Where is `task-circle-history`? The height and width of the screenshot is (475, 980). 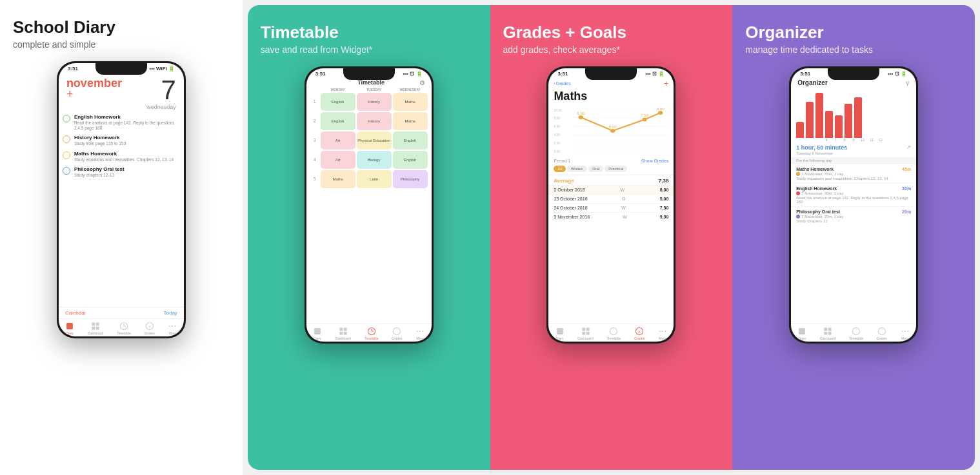
task-circle-history is located at coordinates (66, 139).